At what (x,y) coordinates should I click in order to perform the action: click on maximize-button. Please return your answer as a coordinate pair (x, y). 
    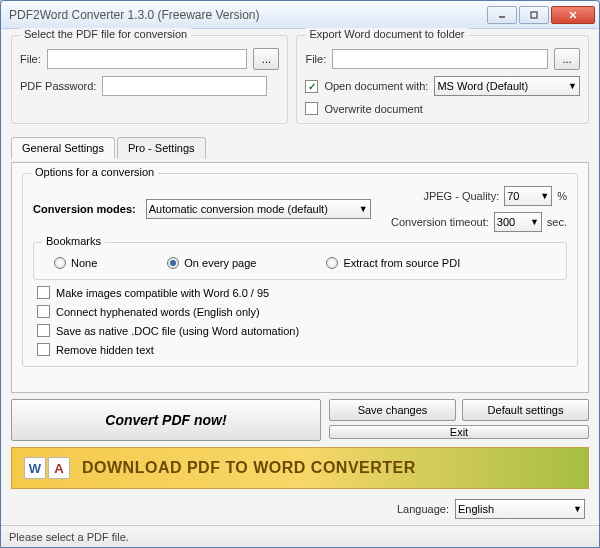
    Looking at the image, I should click on (534, 15).